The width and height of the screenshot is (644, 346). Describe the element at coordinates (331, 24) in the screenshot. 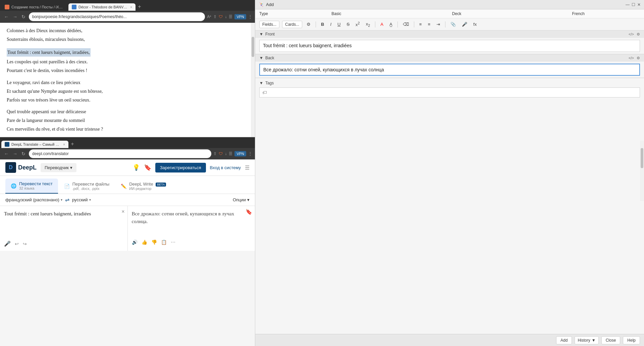

I see `anki-italic-btn: I` at that location.